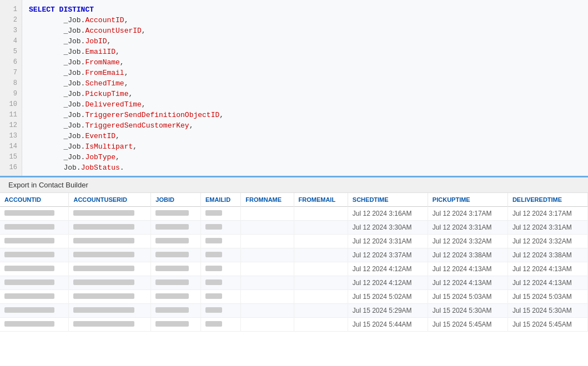  What do you see at coordinates (11, 10) in the screenshot?
I see `line-number: 1` at bounding box center [11, 10].